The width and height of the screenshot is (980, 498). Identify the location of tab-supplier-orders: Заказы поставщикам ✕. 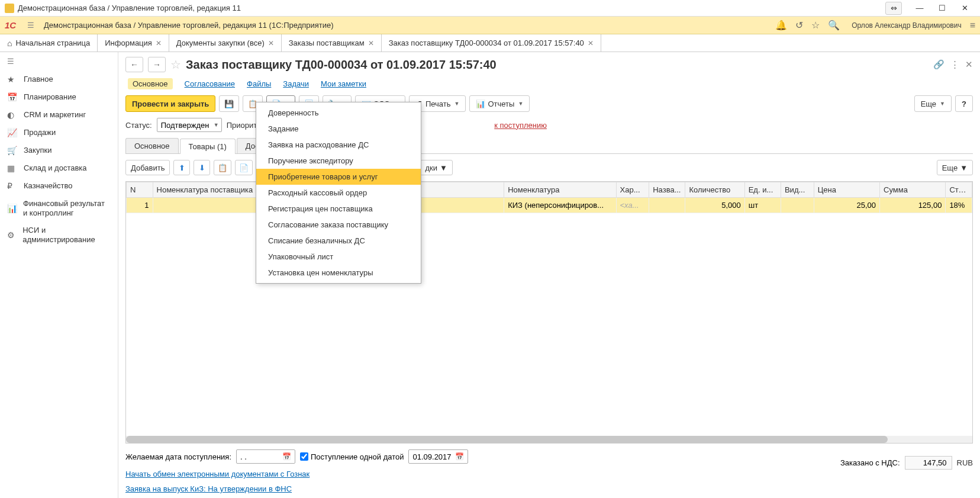
(331, 43).